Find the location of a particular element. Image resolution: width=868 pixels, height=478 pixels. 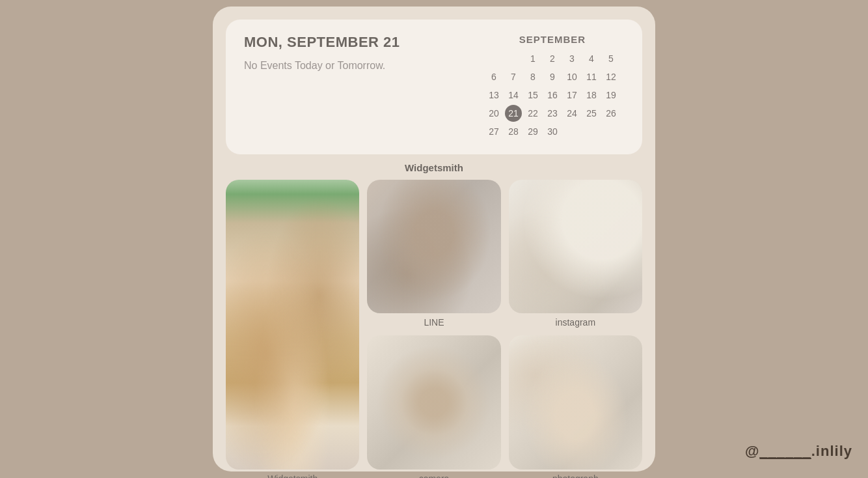

cal-day-2: 2 is located at coordinates (552, 59).